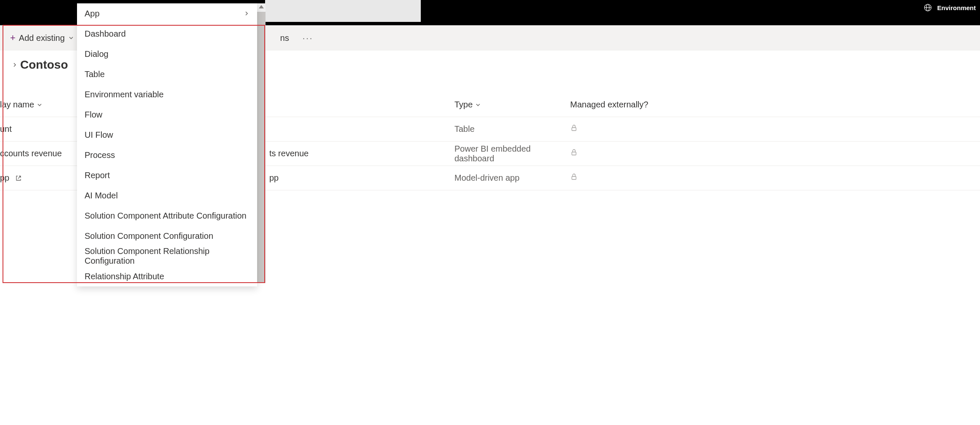  Describe the element at coordinates (513, 178) in the screenshot. I see `cell-type: Model-driven app` at that location.